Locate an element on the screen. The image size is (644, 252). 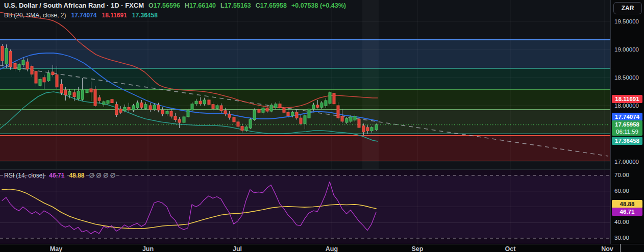
axis-price-badge: 48.88 is located at coordinates (627, 204).